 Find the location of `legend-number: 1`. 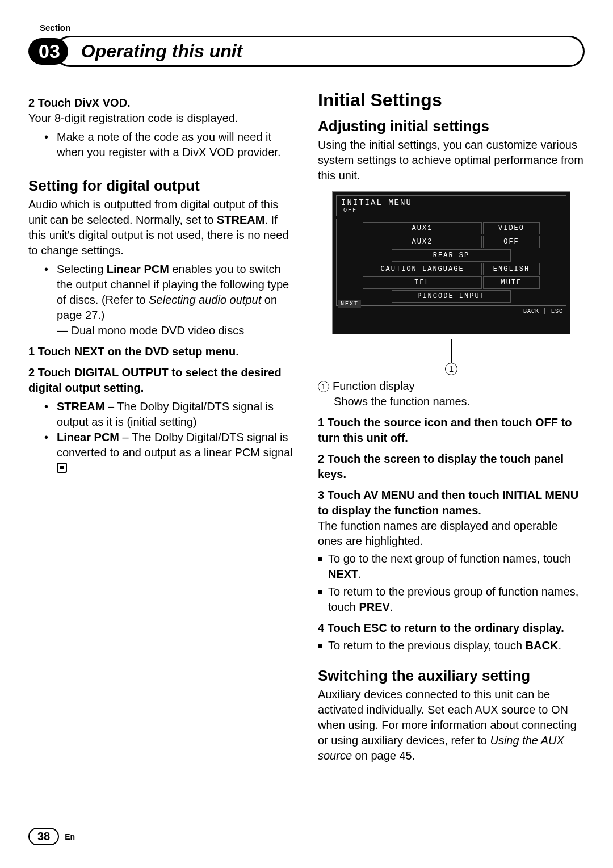

legend-number: 1 is located at coordinates (324, 387).